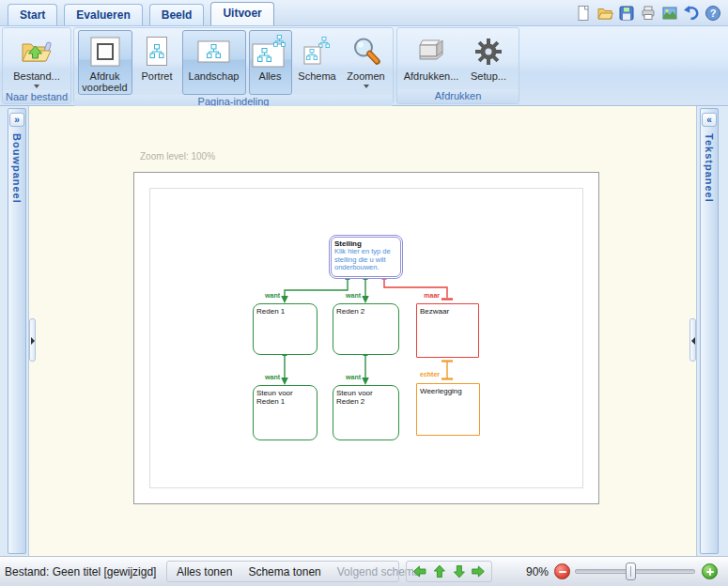 This screenshot has width=728, height=586. I want to click on zoomen-button: Zoomen, so click(366, 62).